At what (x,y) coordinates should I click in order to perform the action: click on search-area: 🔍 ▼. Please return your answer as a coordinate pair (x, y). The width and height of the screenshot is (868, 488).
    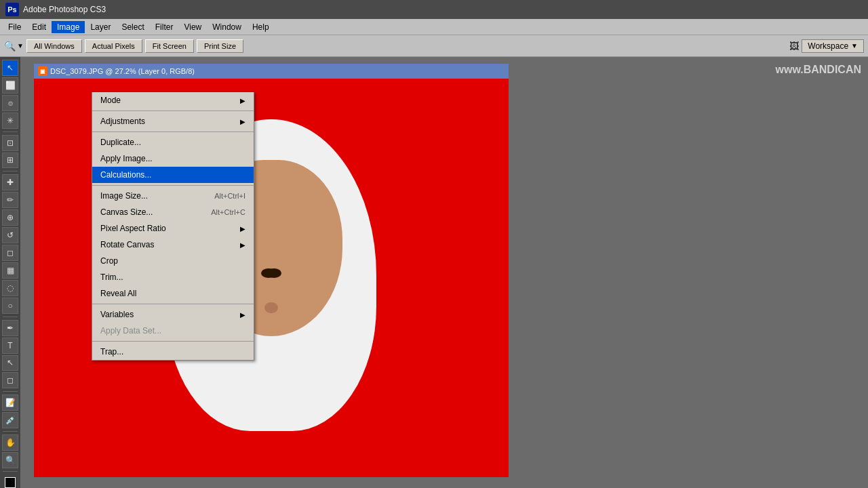
    Looking at the image, I should click on (14, 46).